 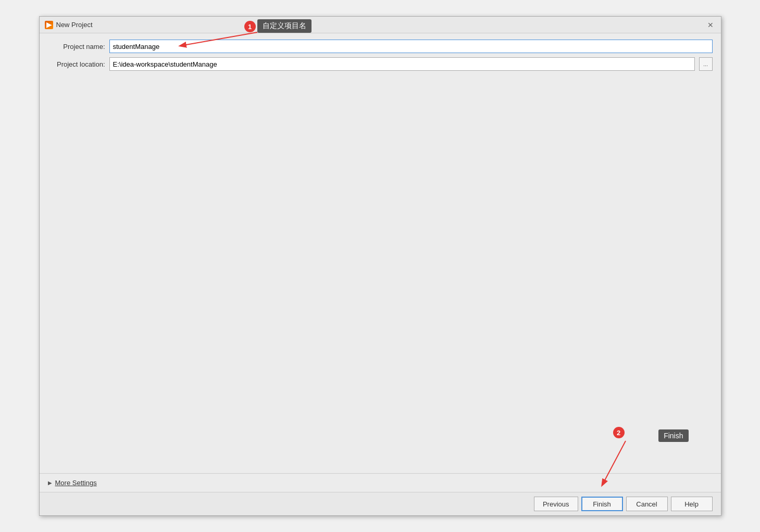 What do you see at coordinates (647, 504) in the screenshot?
I see `cancel-button: Cancel` at bounding box center [647, 504].